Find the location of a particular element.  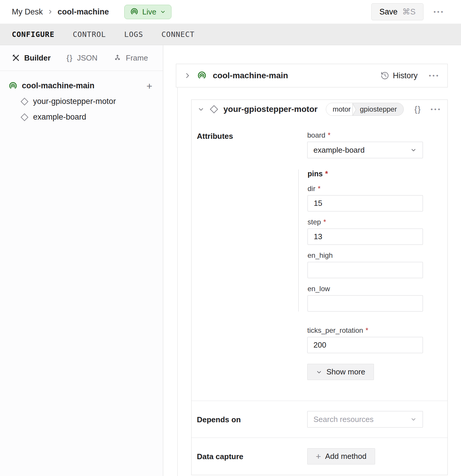

depends-on-placeholder: Search resources is located at coordinates (344, 419).